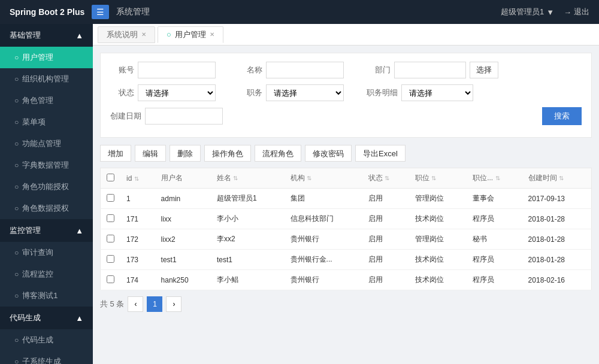 This screenshot has height=364, width=599. I want to click on table-row: 171 lixx 李小小 信息科技部门 启用 技术岗位 程序员 2018-01-…, so click(346, 219).